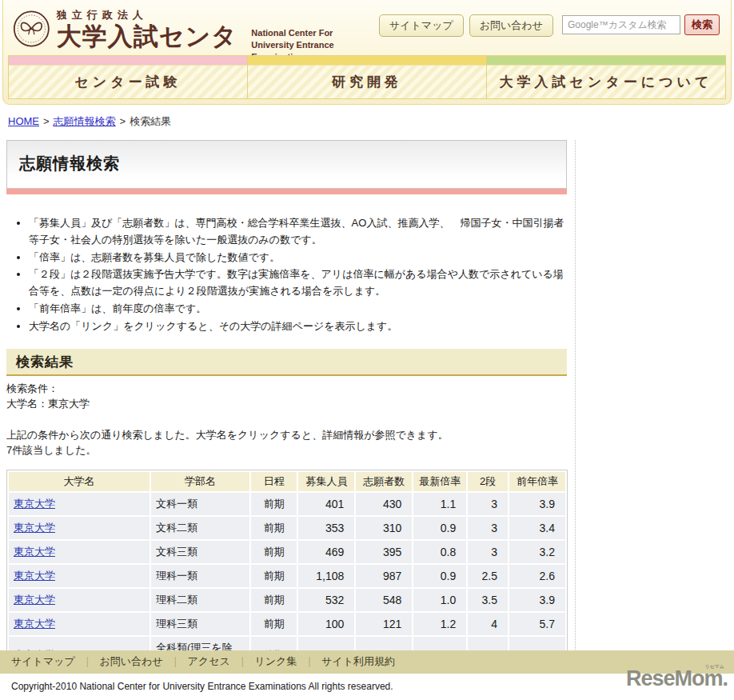 The image size is (734, 700). I want to click on column-header: 最新倍率, so click(440, 482).